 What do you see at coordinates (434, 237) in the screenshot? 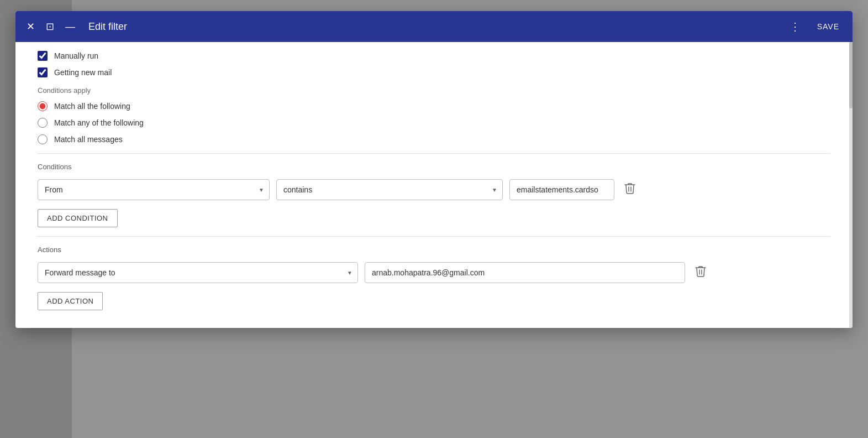
I see `actions-divider` at bounding box center [434, 237].